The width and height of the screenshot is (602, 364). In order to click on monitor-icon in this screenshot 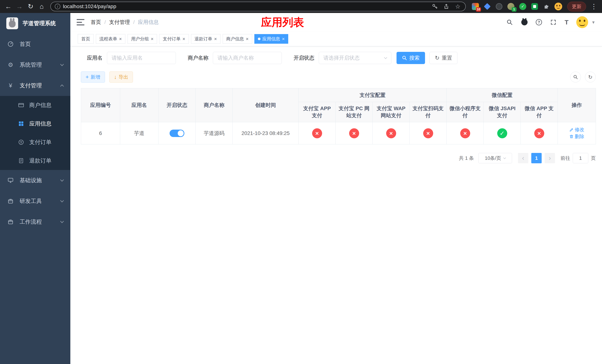, I will do `click(11, 180)`.